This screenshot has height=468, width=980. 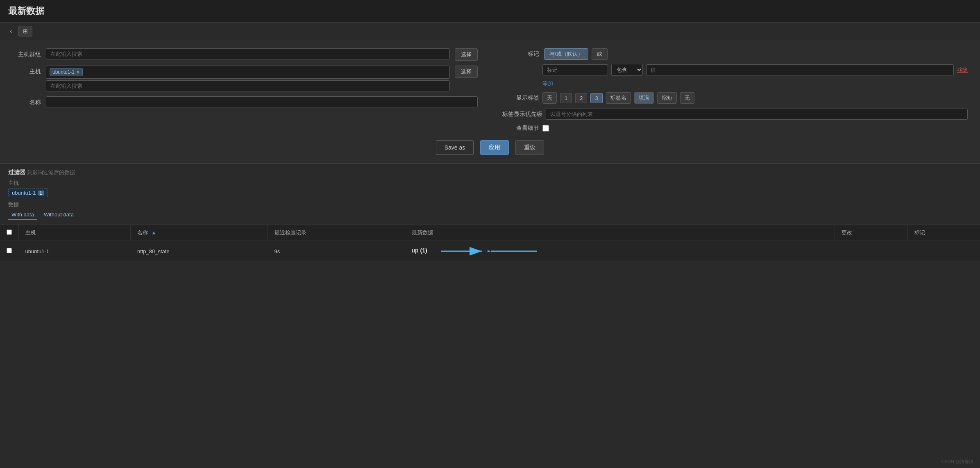 I want to click on filter-active-subtitle: 只影响过滤后的数据, so click(x=51, y=172).